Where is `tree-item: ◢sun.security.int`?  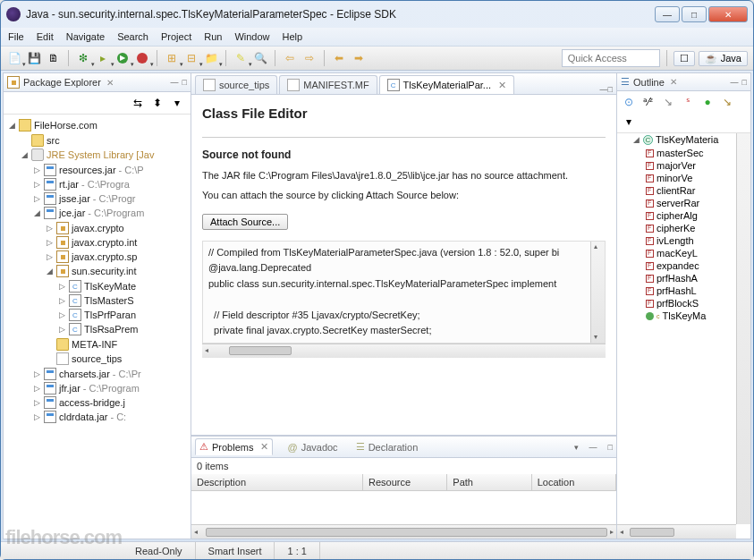
tree-item: ◢sun.security.int is located at coordinates (116, 271).